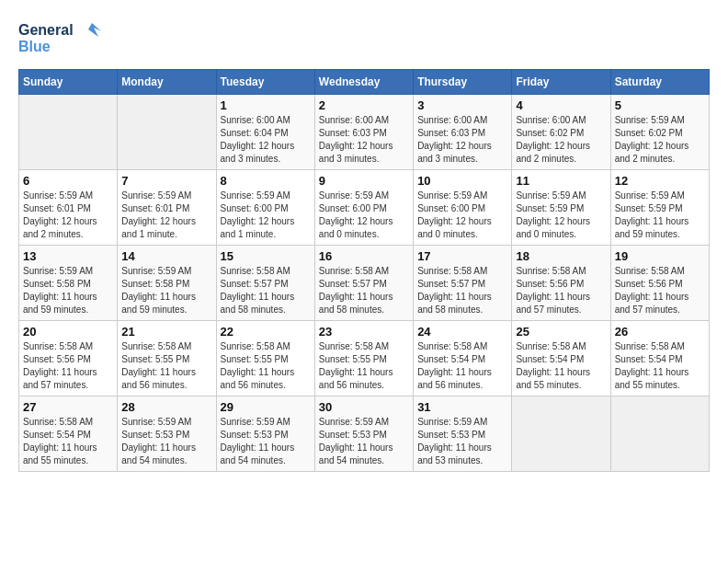 This screenshot has height=563, width=728. Describe the element at coordinates (265, 359) in the screenshot. I see `calendar-cell: 22Sunrise: 5:58 AMSunset: 5:55 PMDayligh…` at that location.